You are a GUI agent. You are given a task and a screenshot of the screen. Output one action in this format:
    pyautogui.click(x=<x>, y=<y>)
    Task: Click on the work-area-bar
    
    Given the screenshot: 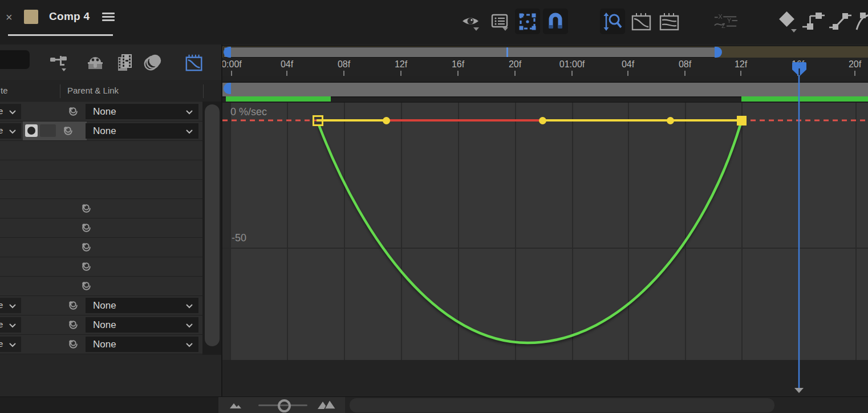 What is the action you would take?
    pyautogui.click(x=545, y=90)
    